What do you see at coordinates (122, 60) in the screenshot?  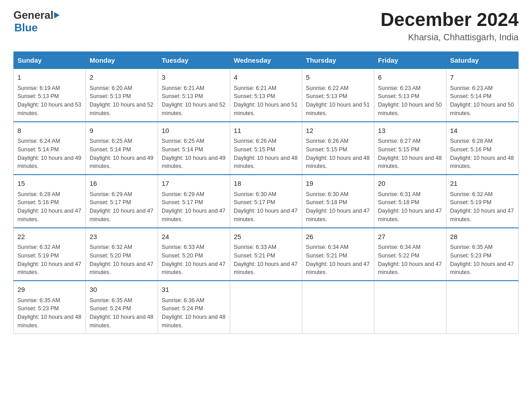 I see `day-header-monday: Monday` at bounding box center [122, 60].